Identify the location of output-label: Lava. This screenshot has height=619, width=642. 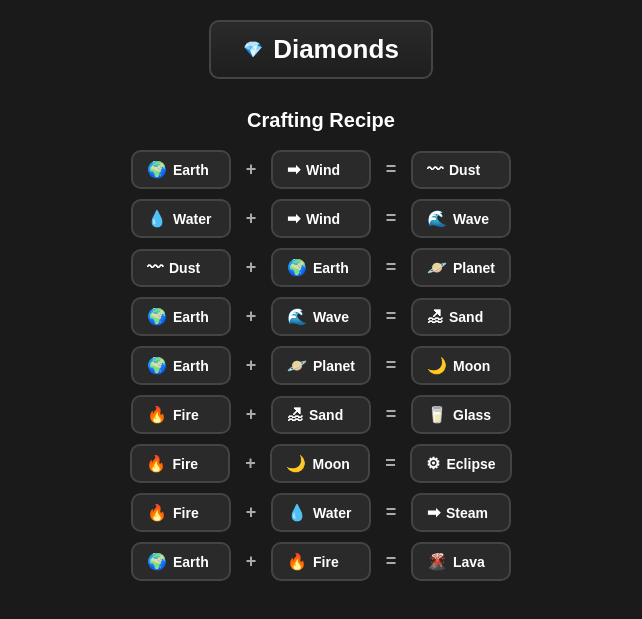
(469, 562).